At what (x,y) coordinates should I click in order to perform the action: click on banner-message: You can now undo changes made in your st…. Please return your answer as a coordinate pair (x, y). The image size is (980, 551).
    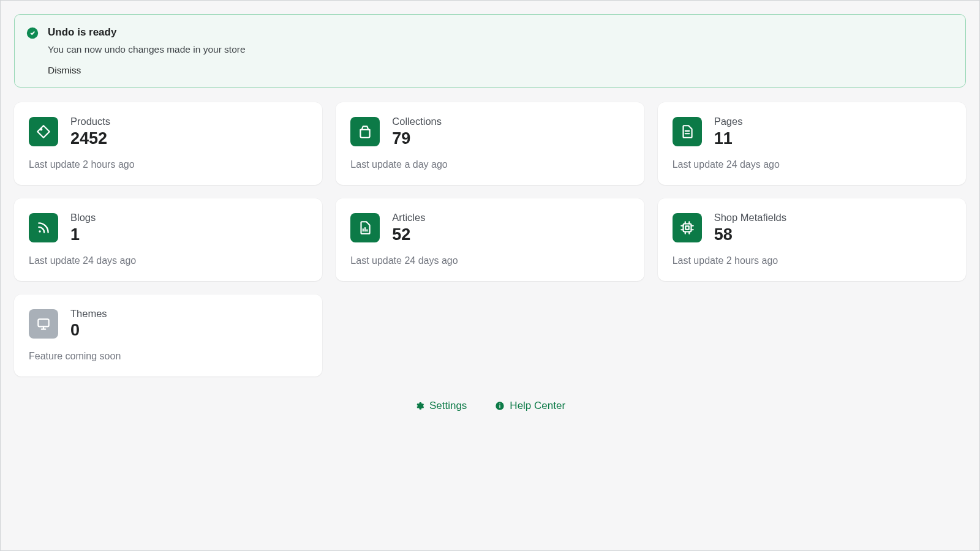
    Looking at the image, I should click on (500, 50).